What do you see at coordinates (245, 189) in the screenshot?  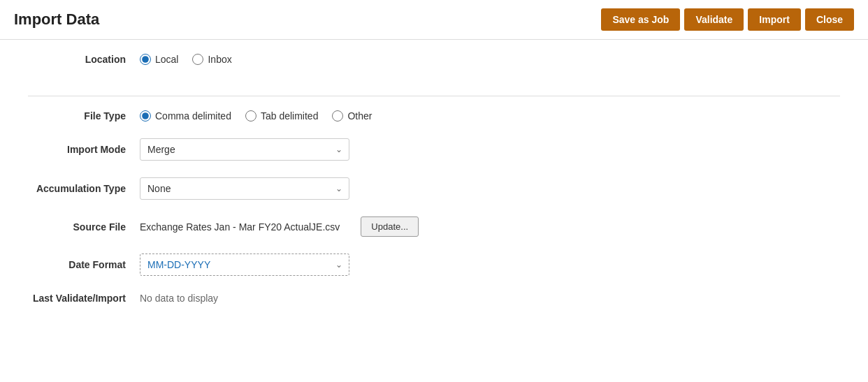 I see `accumulation-type-select: None Sum Average` at bounding box center [245, 189].